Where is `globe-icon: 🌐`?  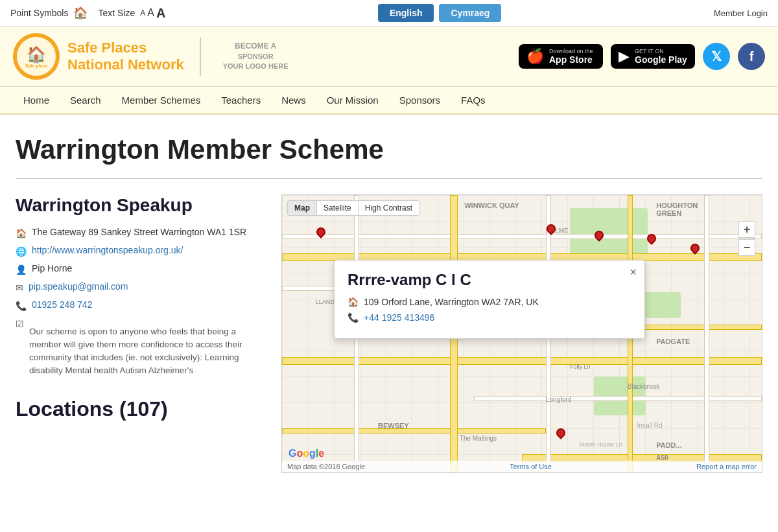 globe-icon: 🌐 is located at coordinates (21, 251).